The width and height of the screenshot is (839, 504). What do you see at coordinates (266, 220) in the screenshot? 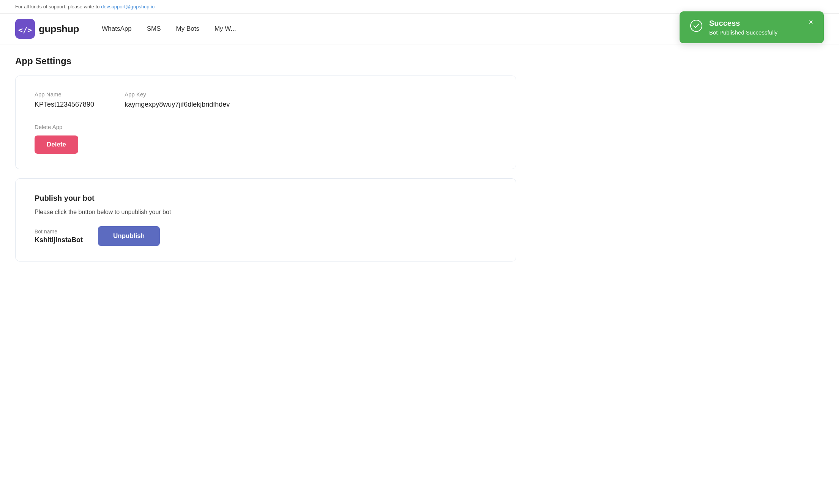
I see `publish-card: Publish your bot Please click the button…` at bounding box center [266, 220].